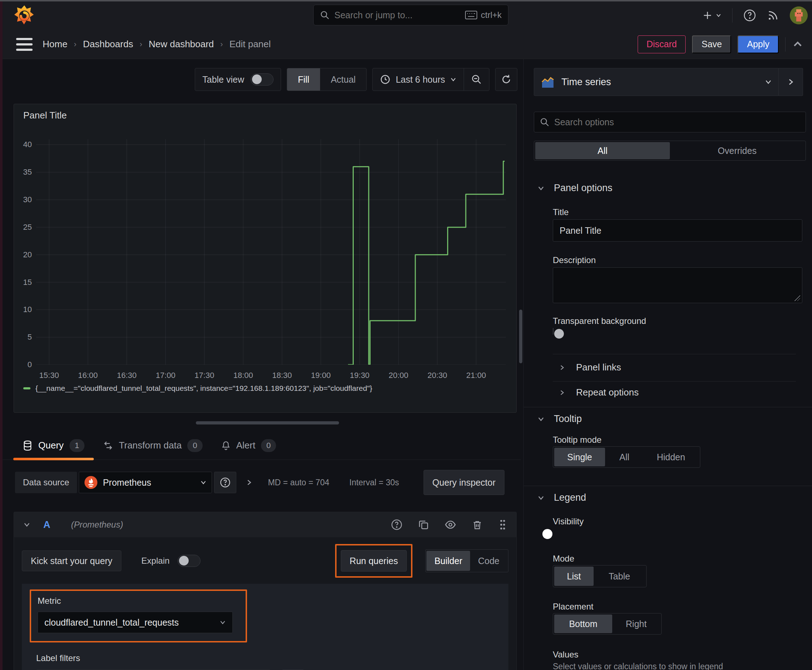 The width and height of the screenshot is (812, 670). I want to click on breadcrumb-dashboards: Dashboards, so click(108, 44).